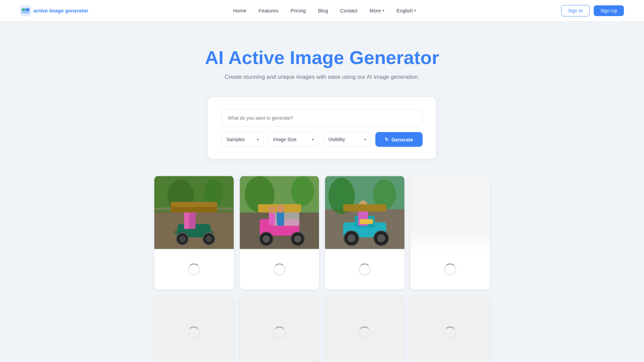 The height and width of the screenshot is (362, 644). I want to click on visibility-select: Visibility ▾, so click(347, 139).